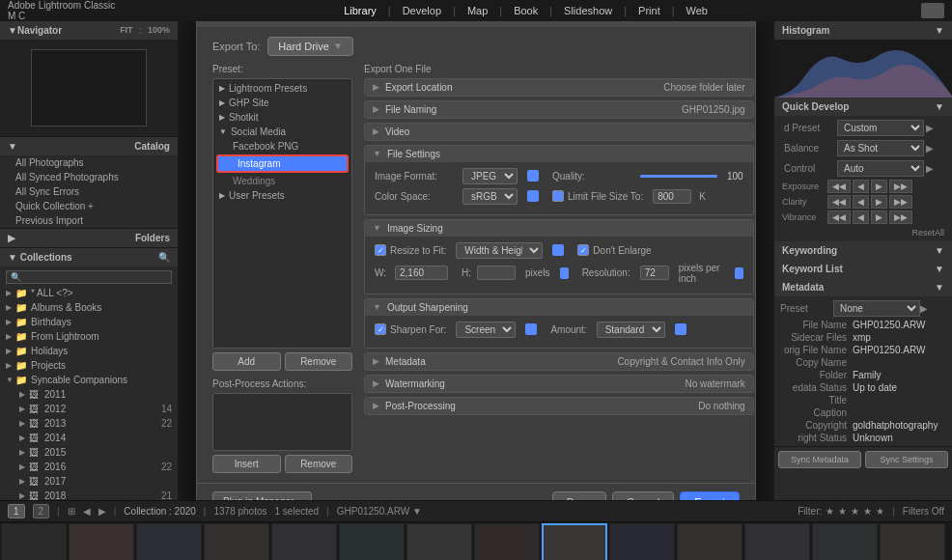 This screenshot has height=560, width=952. I want to click on color-space-select: sRGB, so click(490, 197).